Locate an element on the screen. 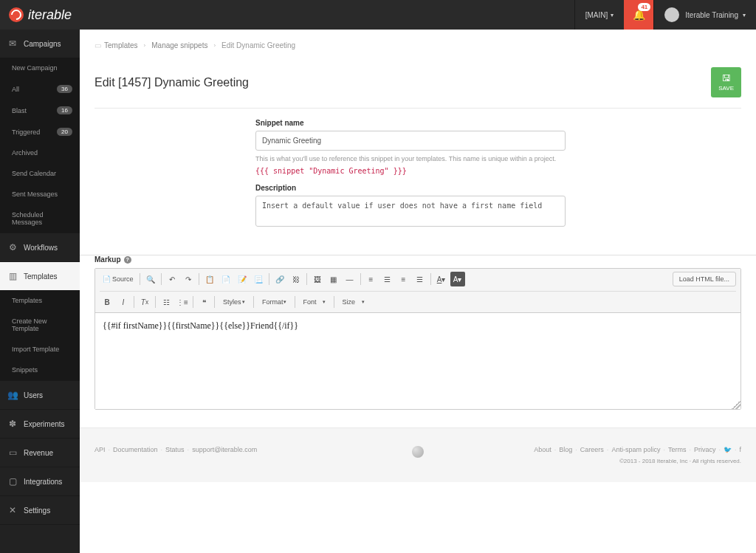 The height and width of the screenshot is (553, 756). image-button: 🖼 is located at coordinates (317, 279).